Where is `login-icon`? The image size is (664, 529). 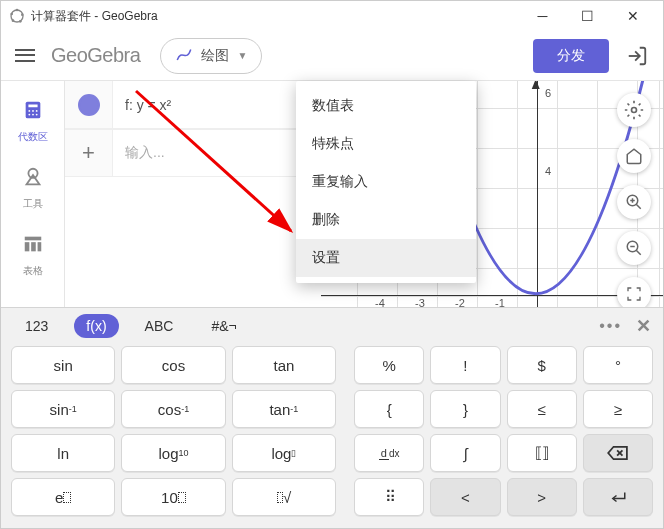 login-icon is located at coordinates (637, 56).